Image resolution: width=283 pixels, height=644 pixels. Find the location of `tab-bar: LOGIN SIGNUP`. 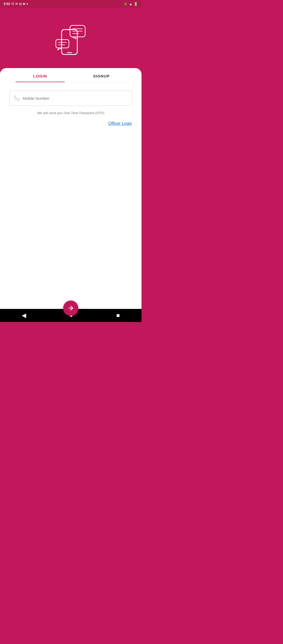

tab-bar: LOGIN SIGNUP is located at coordinates (71, 75).